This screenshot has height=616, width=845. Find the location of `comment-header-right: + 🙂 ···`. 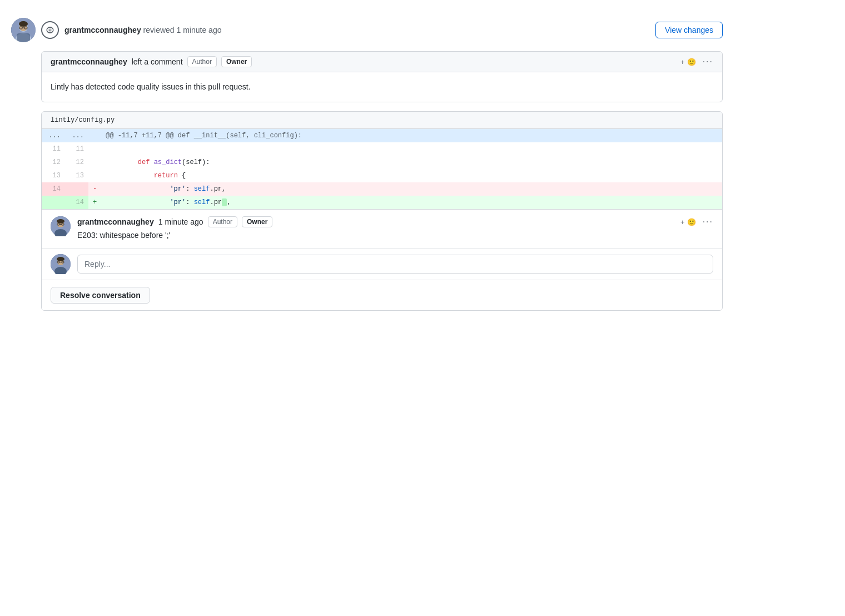

comment-header-right: + 🙂 ··· is located at coordinates (697, 62).